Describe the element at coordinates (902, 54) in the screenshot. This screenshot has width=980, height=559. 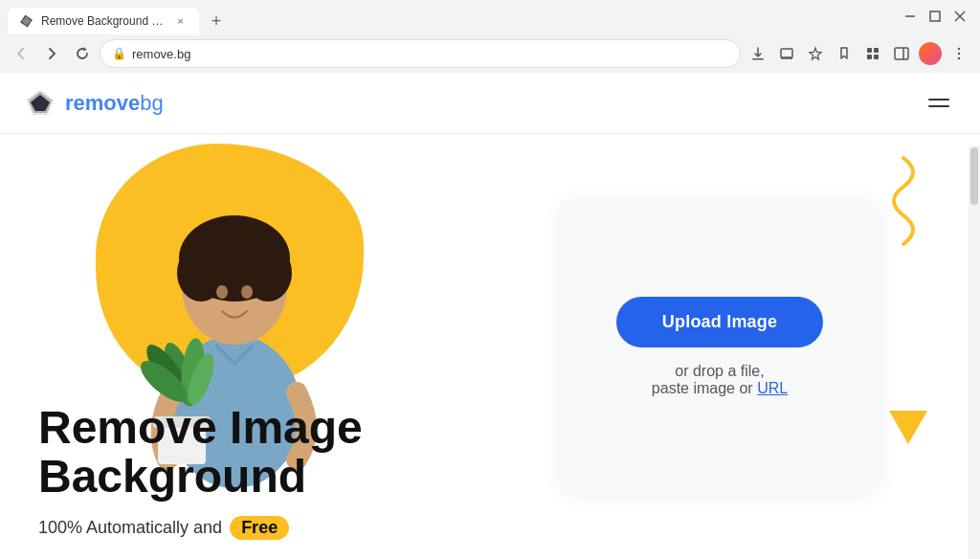
I see `sidebar-icon` at that location.